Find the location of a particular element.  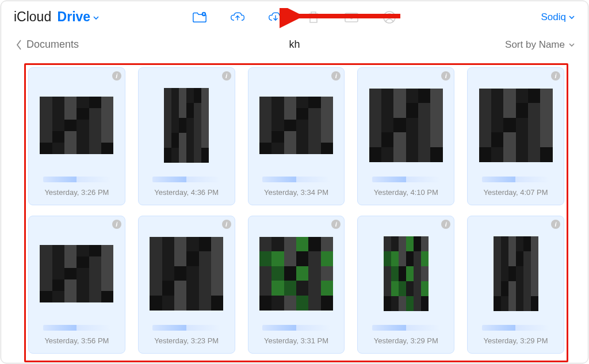

brand-part1: iCloud is located at coordinates (32, 17).